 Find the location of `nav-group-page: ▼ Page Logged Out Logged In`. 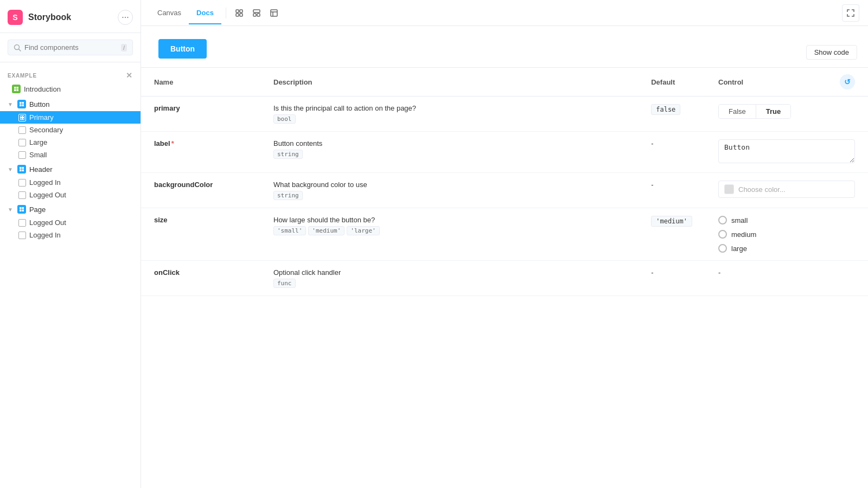

nav-group-page: ▼ Page Logged Out Logged In is located at coordinates (71, 222).